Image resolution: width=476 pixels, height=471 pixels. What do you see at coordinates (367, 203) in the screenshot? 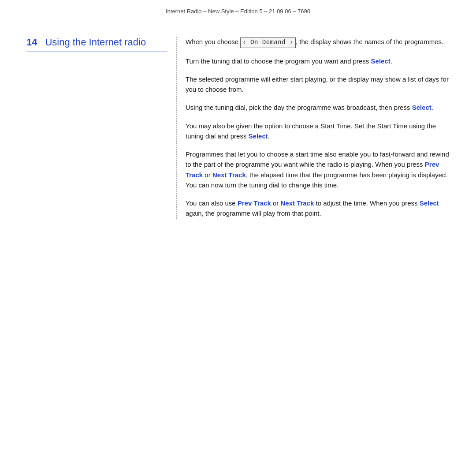
I see `p7-text3: to adjust the time. When you press` at bounding box center [367, 203].